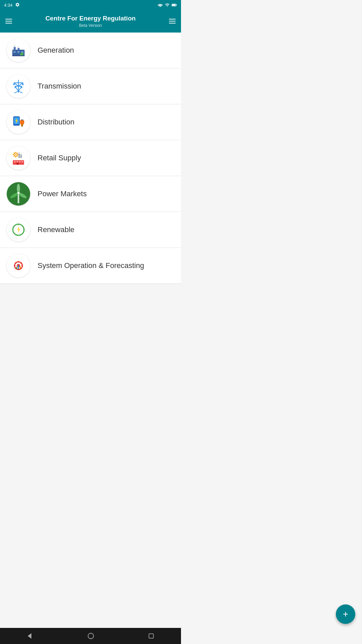 This screenshot has height=644, width=362. Describe the element at coordinates (174, 5) in the screenshot. I see `battery-icon` at that location.